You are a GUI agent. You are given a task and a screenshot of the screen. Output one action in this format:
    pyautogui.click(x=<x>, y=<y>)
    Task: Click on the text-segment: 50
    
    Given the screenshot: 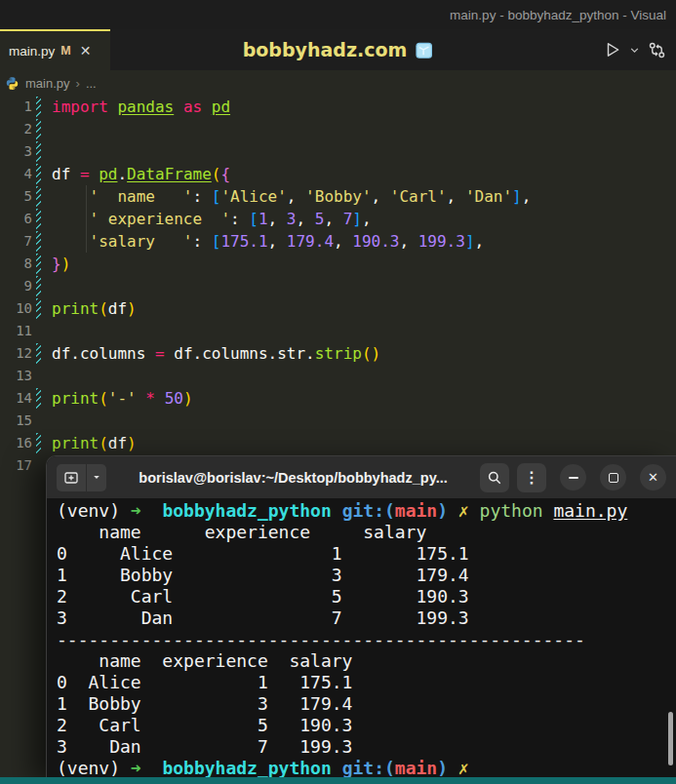 What is the action you would take?
    pyautogui.click(x=174, y=398)
    